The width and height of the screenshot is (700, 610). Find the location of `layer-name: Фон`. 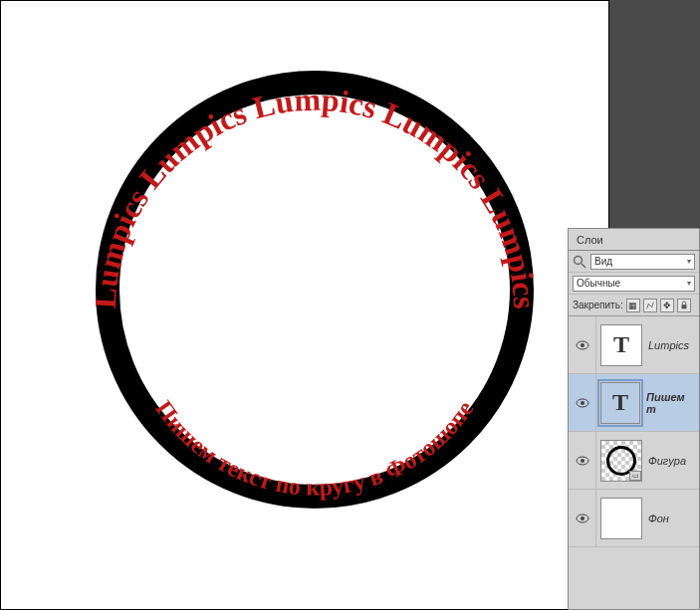

layer-name: Фон is located at coordinates (659, 518).